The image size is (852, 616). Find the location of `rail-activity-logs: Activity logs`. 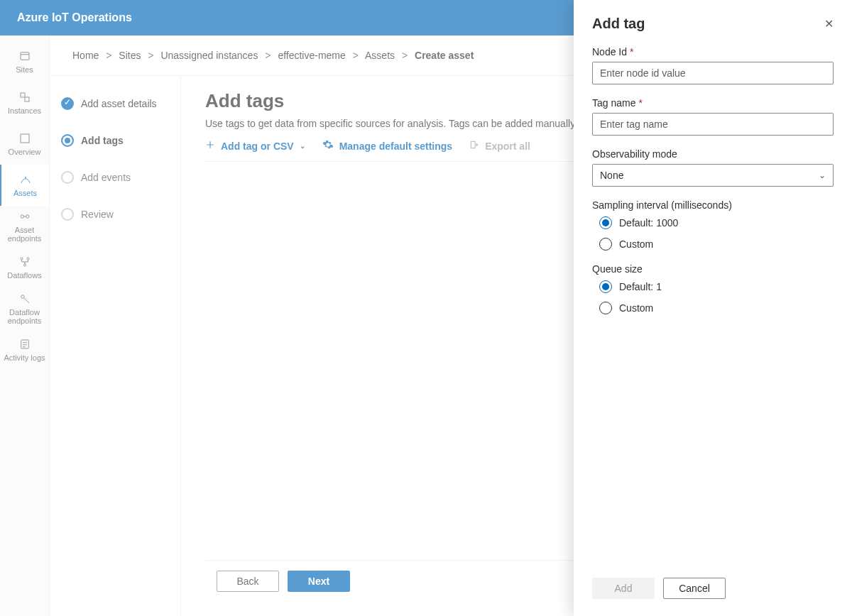

rail-activity-logs: Activity logs is located at coordinates (24, 350).